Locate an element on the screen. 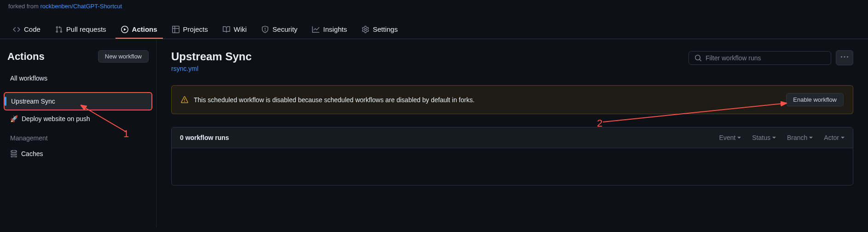 The height and width of the screenshot is (232, 868). sidebar-title: Actions is located at coordinates (26, 57).